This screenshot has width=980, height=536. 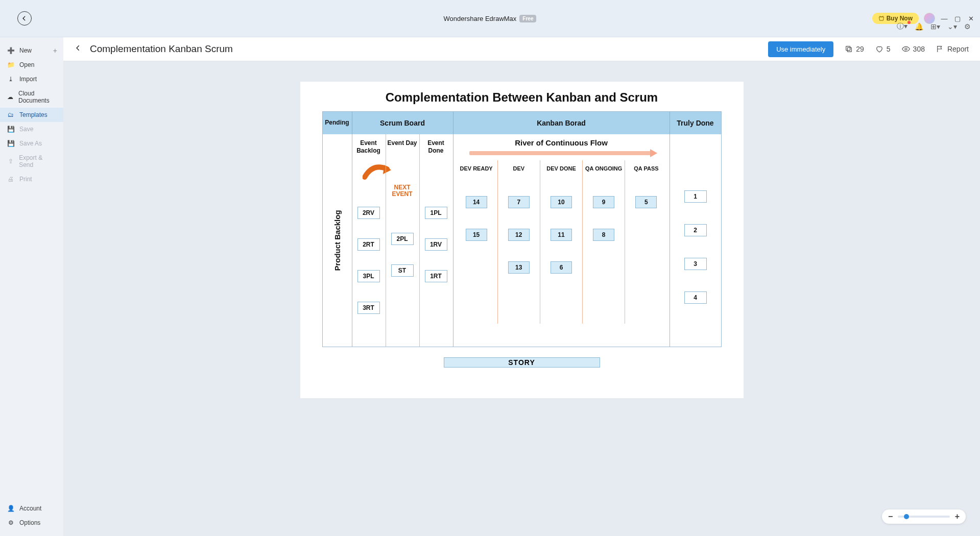 I want to click on column-done: 1 2 3 4, so click(x=696, y=240).